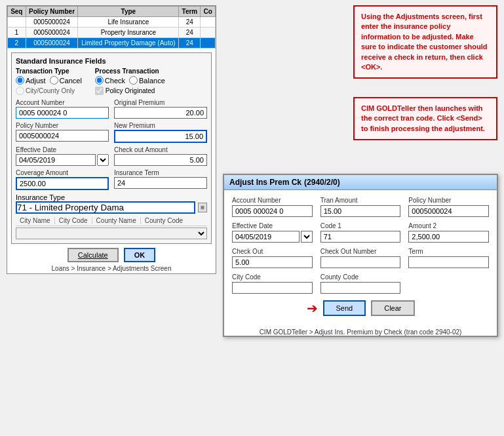  I want to click on dialog-field-spacer, so click(448, 283).